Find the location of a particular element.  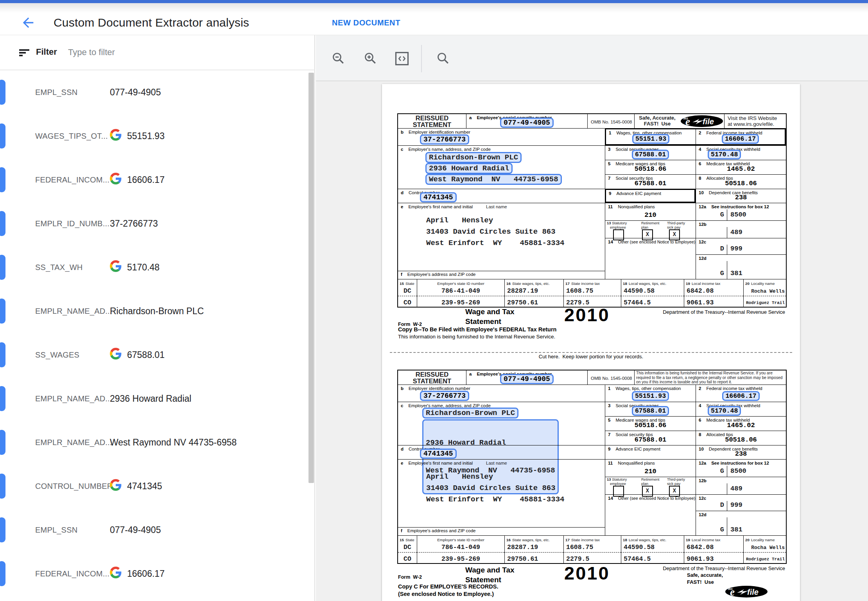

filter-label: Filter is located at coordinates (47, 52).